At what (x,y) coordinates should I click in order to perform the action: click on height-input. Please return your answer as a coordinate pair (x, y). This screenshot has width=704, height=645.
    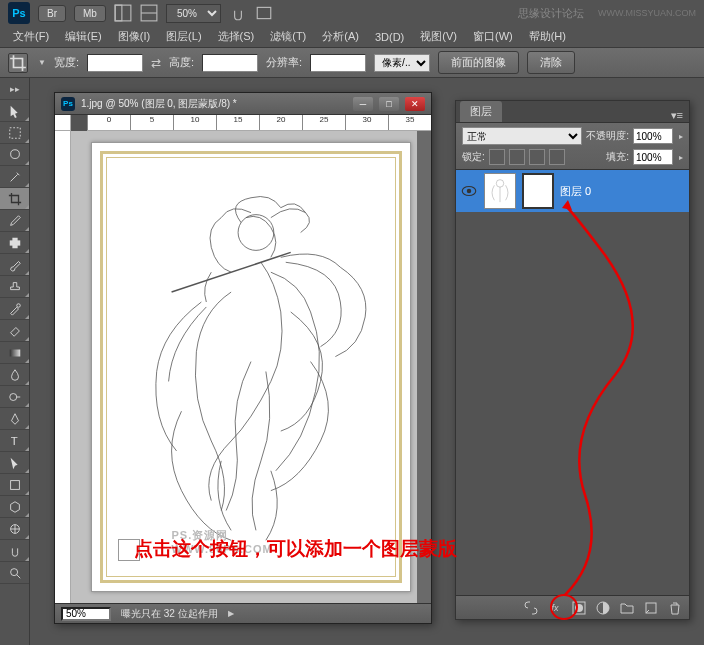
    Looking at the image, I should click on (230, 63).